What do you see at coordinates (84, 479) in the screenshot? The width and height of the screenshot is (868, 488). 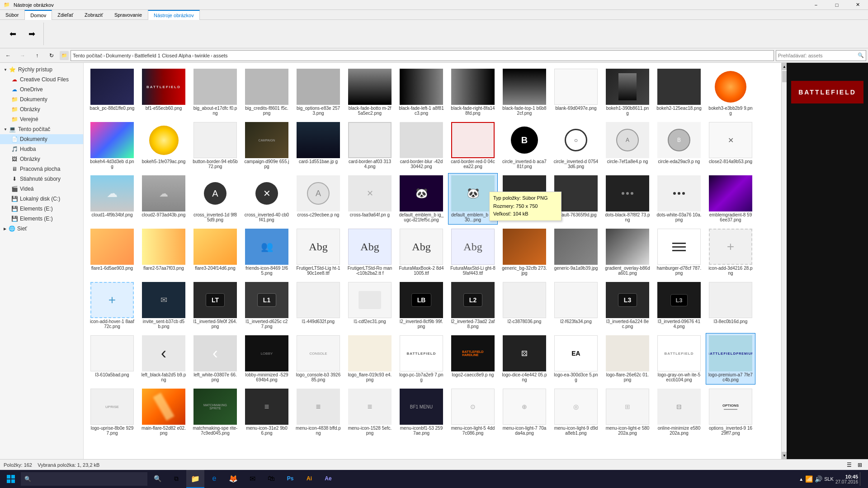 I see `taskbar-search: 🔍` at bounding box center [84, 479].